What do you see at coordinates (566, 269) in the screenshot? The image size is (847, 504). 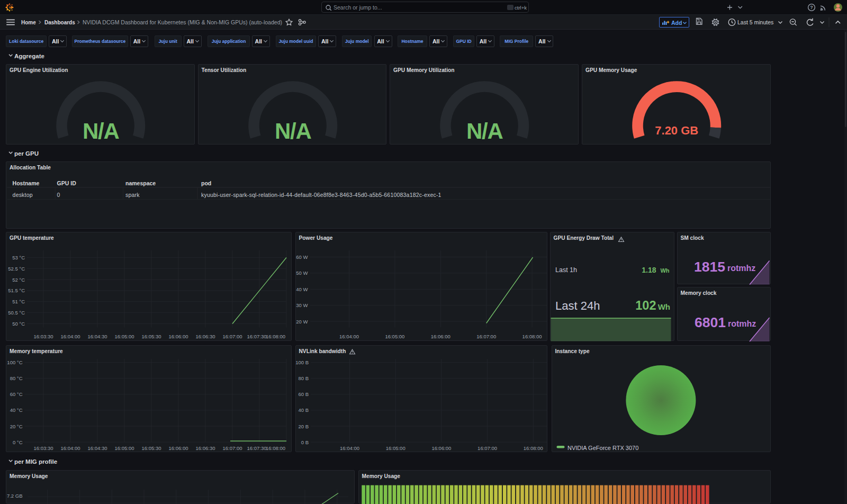 I see `svg-text: Last 1h` at bounding box center [566, 269].